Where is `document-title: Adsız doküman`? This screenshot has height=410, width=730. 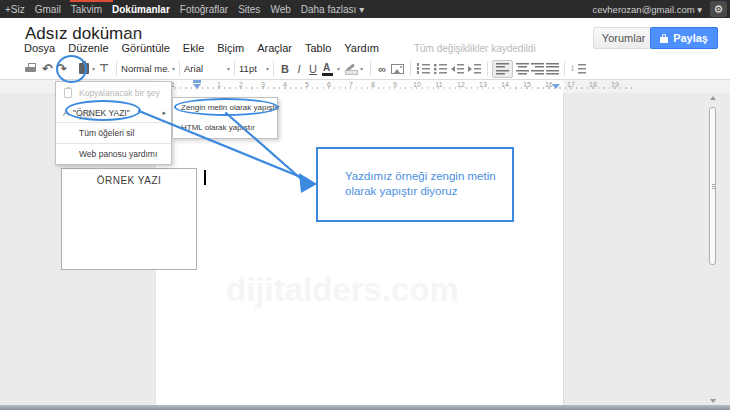 document-title: Adsız doküman is located at coordinates (84, 34).